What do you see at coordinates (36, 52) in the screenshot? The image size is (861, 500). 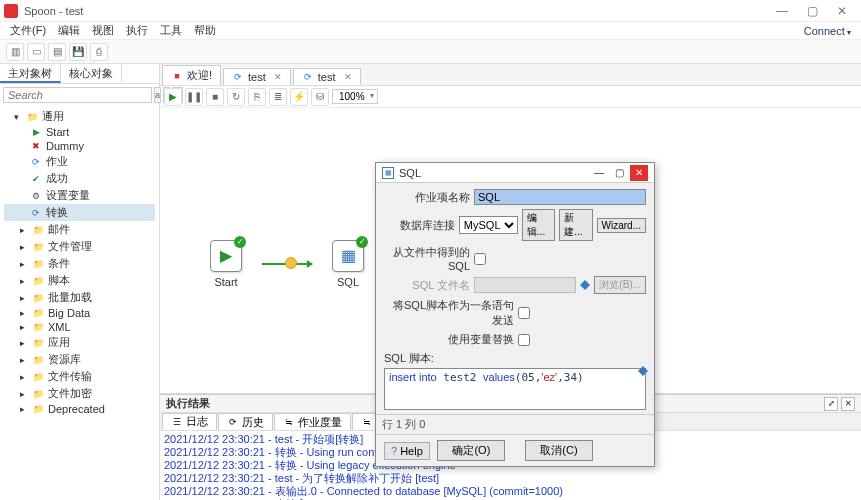 I see `open-button: ▭` at bounding box center [36, 52].